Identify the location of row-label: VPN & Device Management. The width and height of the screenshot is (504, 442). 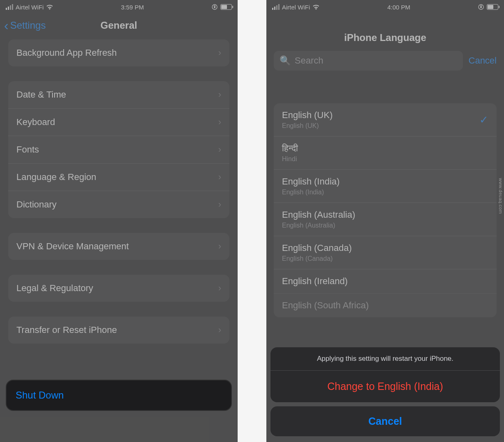
(73, 246).